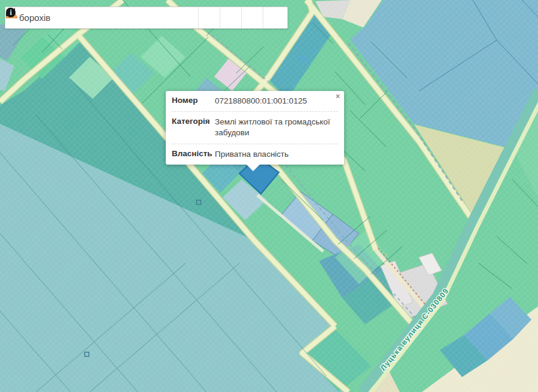 This screenshot has width=538, height=392. Describe the element at coordinates (193, 127) in the screenshot. I see `popup-label: Категорія` at that location.